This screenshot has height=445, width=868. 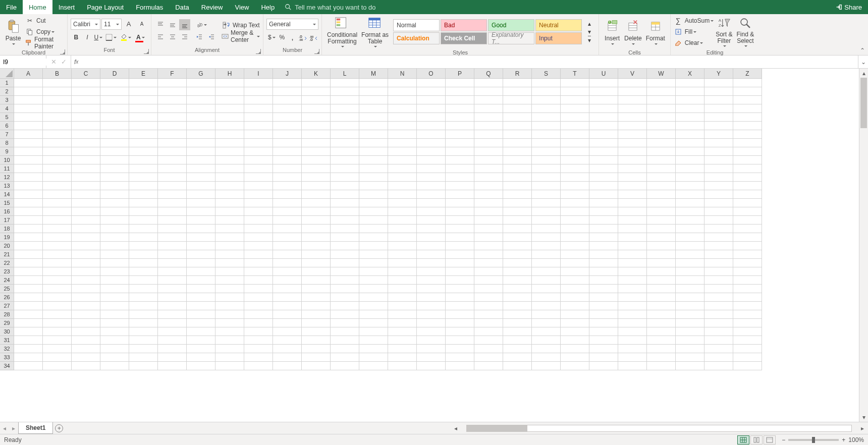 What do you see at coordinates (589, 32) in the screenshot?
I see `styles-scroll-down: ▾` at bounding box center [589, 32].